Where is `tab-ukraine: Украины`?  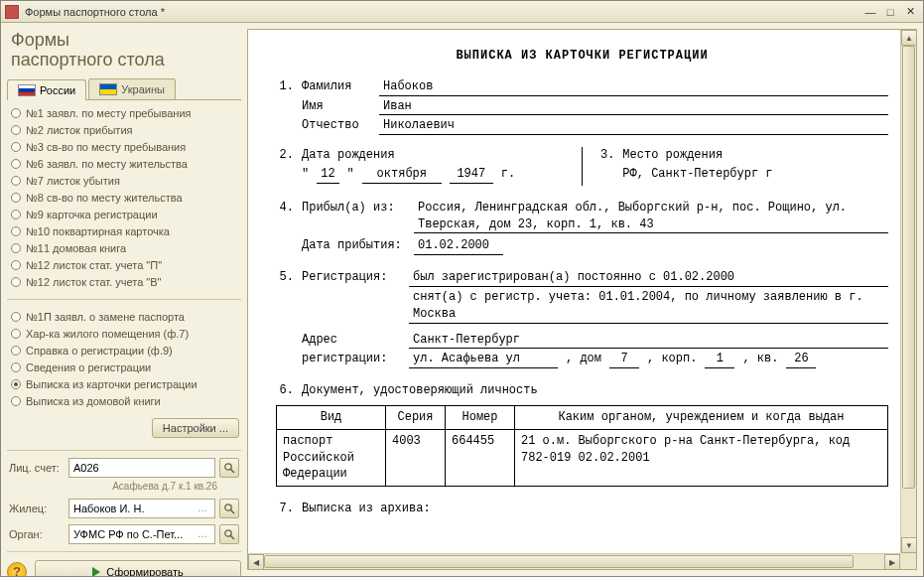
tab-ukraine: Украины is located at coordinates (132, 89).